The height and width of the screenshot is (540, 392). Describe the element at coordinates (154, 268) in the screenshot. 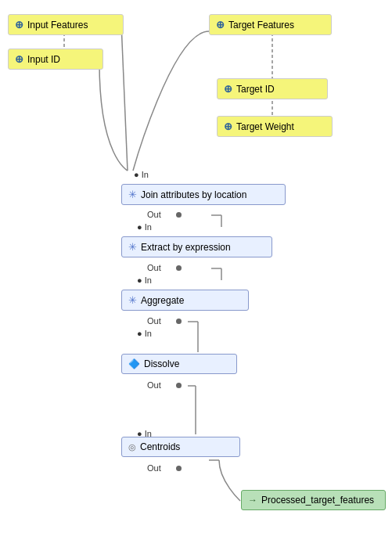

I see `extract-out-label: Out` at that location.